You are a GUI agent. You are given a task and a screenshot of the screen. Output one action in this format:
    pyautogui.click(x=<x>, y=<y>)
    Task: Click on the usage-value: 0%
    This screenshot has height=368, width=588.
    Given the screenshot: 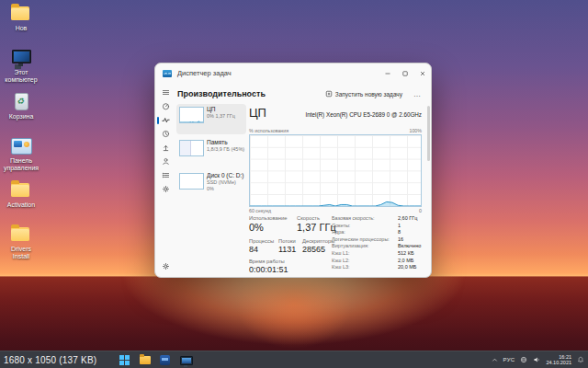 What is the action you would take?
    pyautogui.click(x=256, y=227)
    